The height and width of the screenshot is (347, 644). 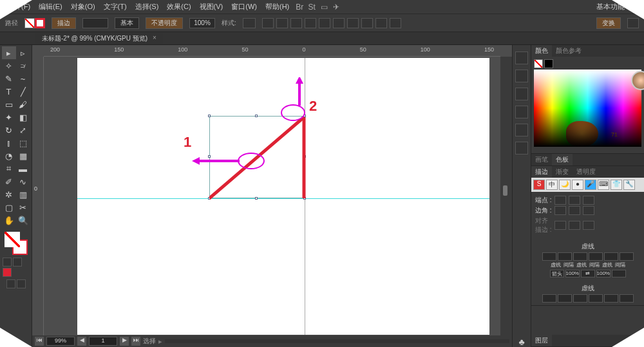 I want to click on width-tool: ⫿, so click(x=9, y=143).